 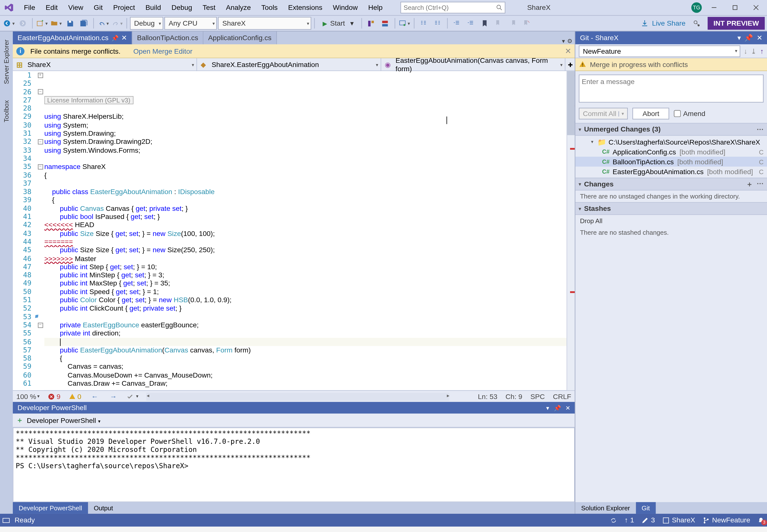 I want to click on status-pending: 3, so click(x=648, y=520).